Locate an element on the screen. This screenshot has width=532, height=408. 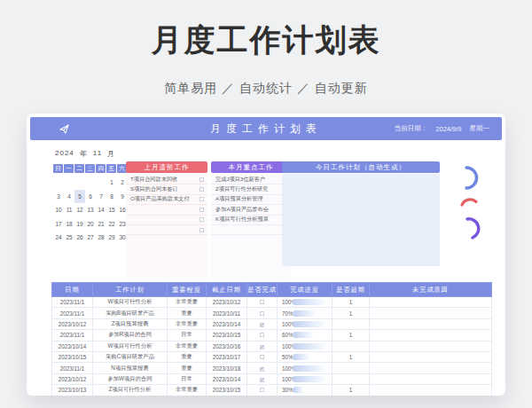
page-subtitle: 简单易用 ／ 自动统计 ／ 自动更新 is located at coordinates (266, 89).